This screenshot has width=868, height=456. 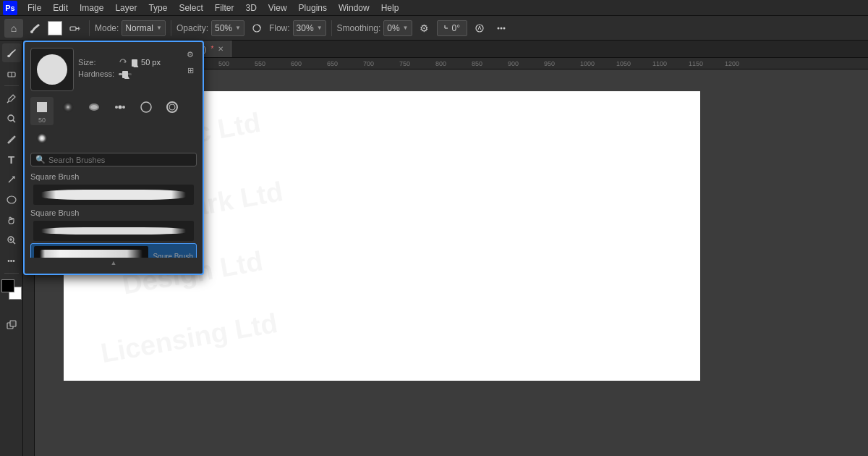 I want to click on ruler-mark: 1100, so click(x=671, y=64).